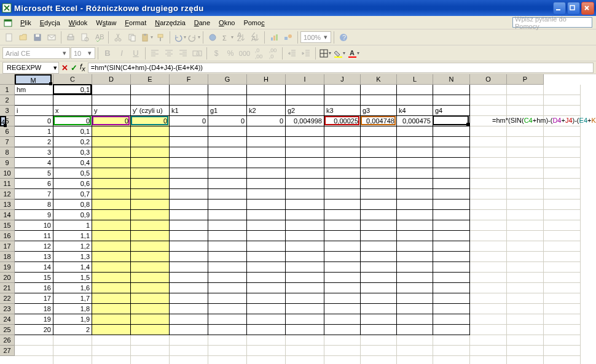  What do you see at coordinates (34, 351) in the screenshot?
I see `cell-B26` at bounding box center [34, 351].